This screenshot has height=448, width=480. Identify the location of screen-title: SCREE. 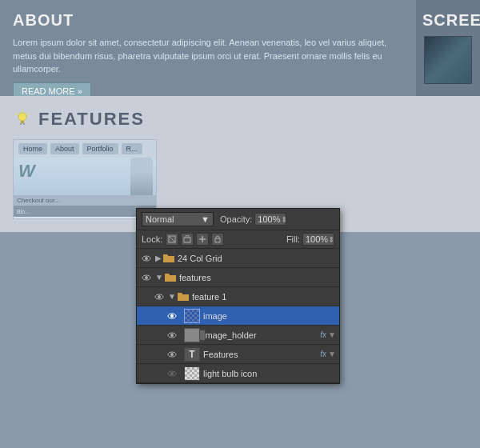
(451, 21).